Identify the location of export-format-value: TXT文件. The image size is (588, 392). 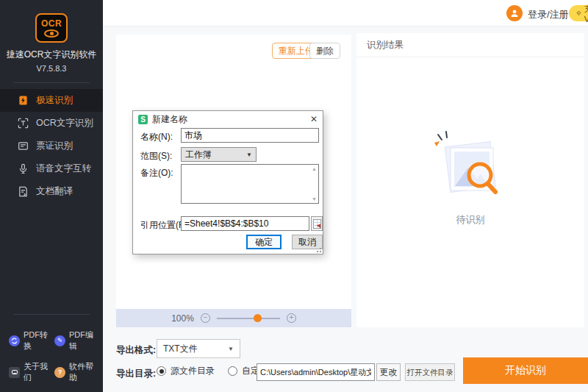
(181, 349).